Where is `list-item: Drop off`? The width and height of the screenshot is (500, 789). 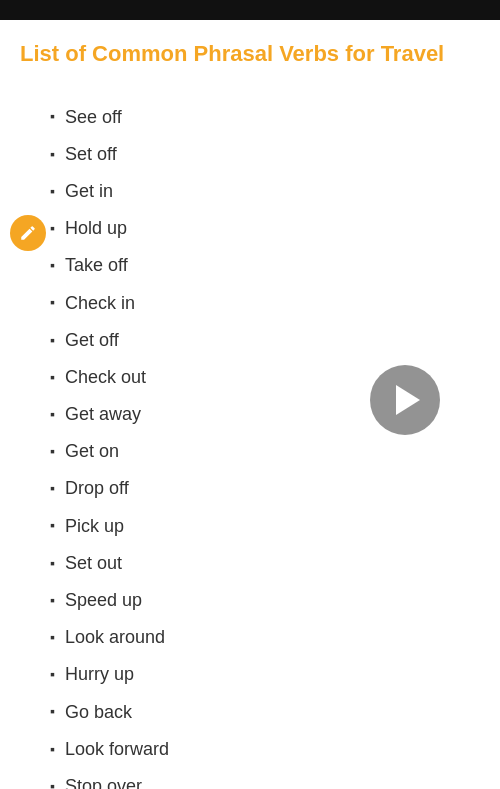 list-item: Drop off is located at coordinates (265, 488).